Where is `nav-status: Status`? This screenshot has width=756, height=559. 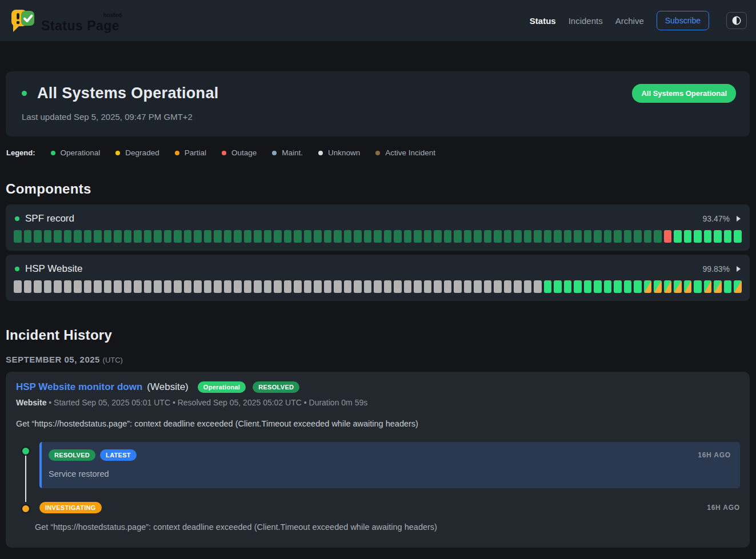 nav-status: Status is located at coordinates (543, 21).